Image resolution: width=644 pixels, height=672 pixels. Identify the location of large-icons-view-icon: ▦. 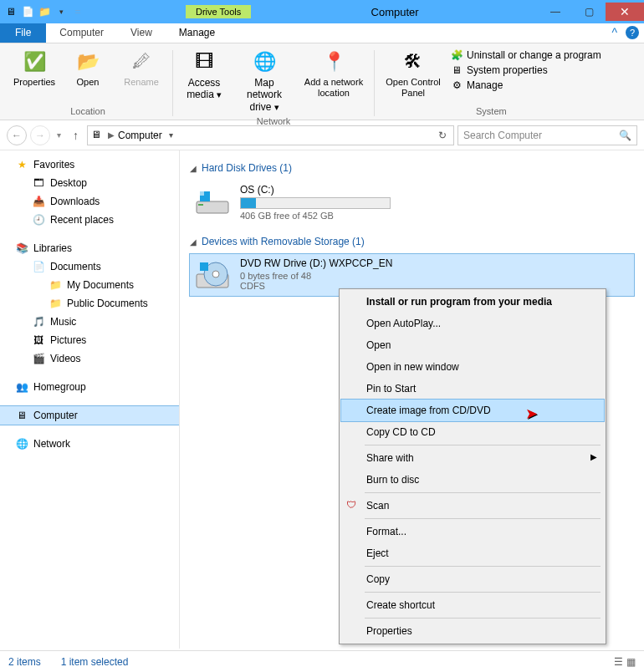
(631, 662).